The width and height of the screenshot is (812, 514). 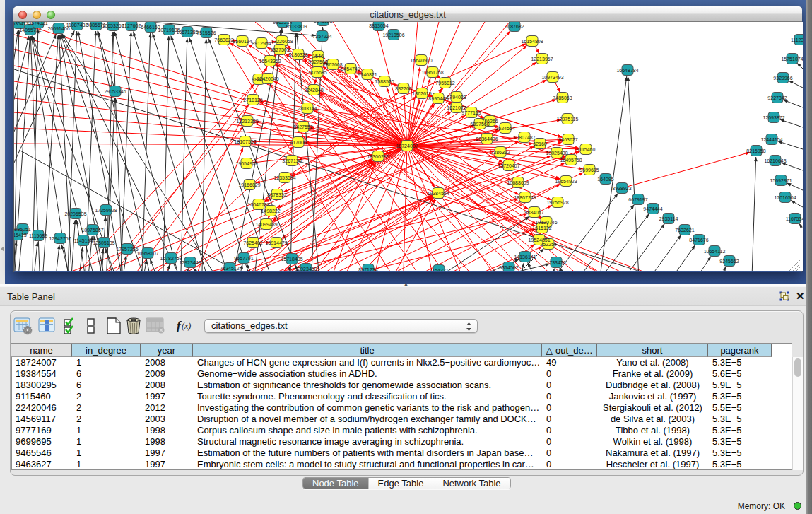 I want to click on svg-text: 12923468, so click(x=305, y=269).